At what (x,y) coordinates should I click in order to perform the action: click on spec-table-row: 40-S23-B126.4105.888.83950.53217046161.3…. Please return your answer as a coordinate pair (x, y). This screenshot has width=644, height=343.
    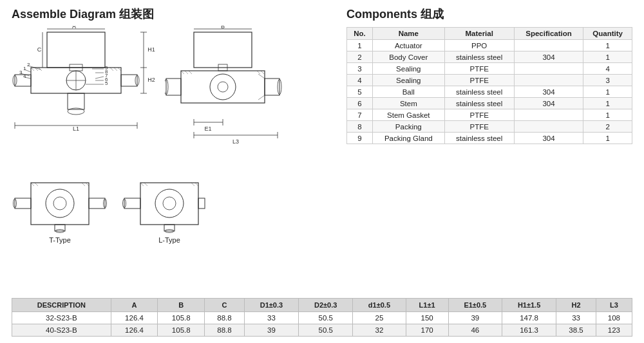
    Looking at the image, I should click on (322, 331).